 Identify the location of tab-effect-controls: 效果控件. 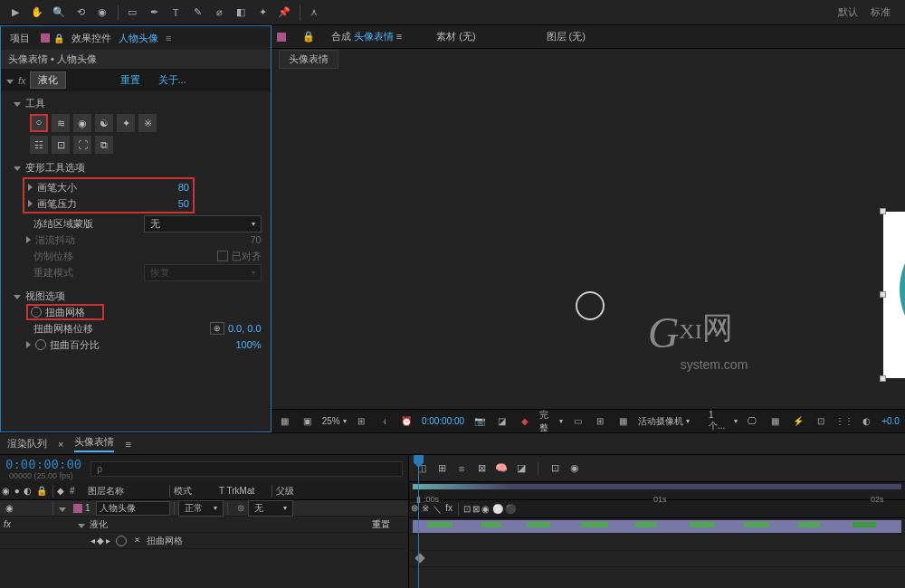
(91, 38).